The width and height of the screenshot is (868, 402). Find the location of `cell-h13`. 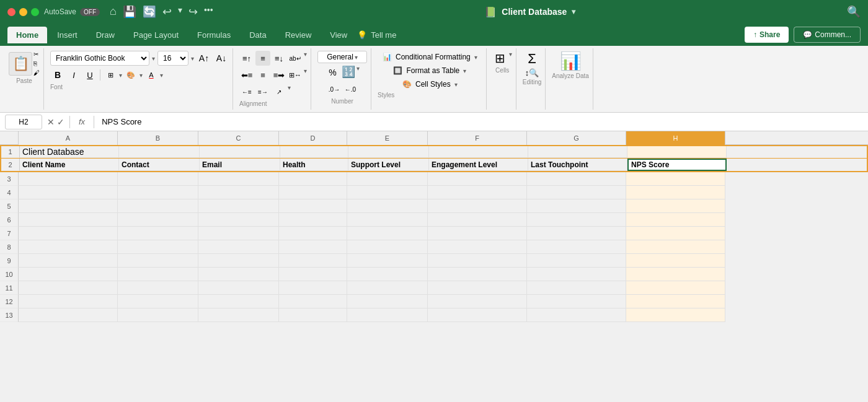

cell-h13 is located at coordinates (676, 315).